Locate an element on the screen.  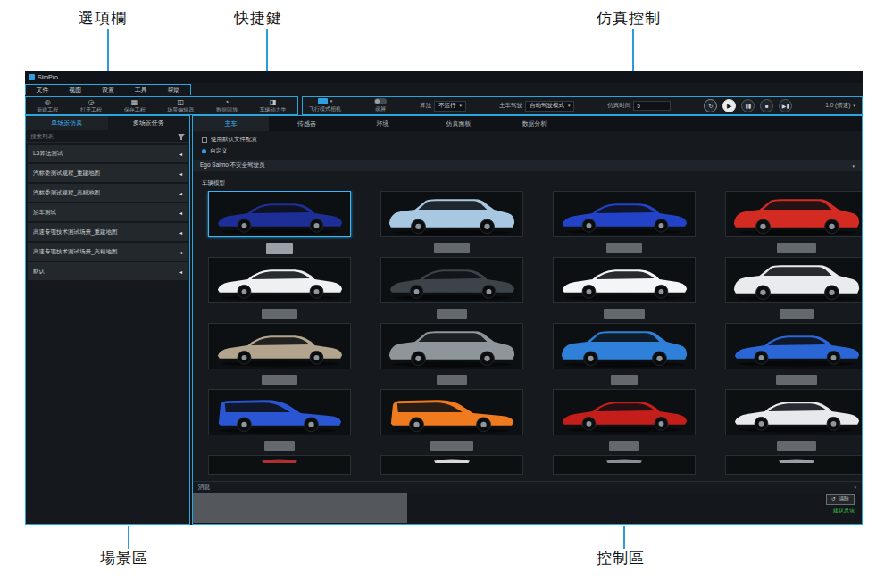
menu-item: 视图 is located at coordinates (75, 90).